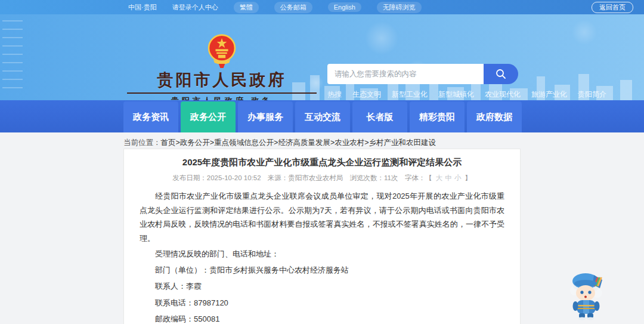 This screenshot has height=324, width=644. I want to click on breadcrumb: 当前位置：首页>政务公开>重点领域信息公开>经济高质量发展>农业农村>乡村产业和…, so click(280, 143).